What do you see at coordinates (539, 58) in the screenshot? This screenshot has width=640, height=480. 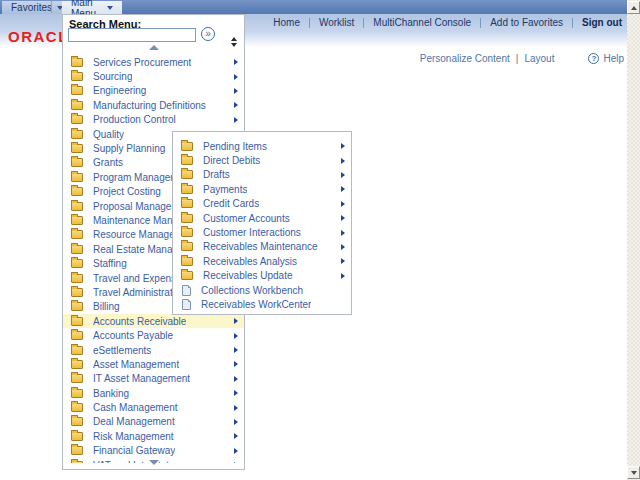 I see `layout-link: Layout` at bounding box center [539, 58].